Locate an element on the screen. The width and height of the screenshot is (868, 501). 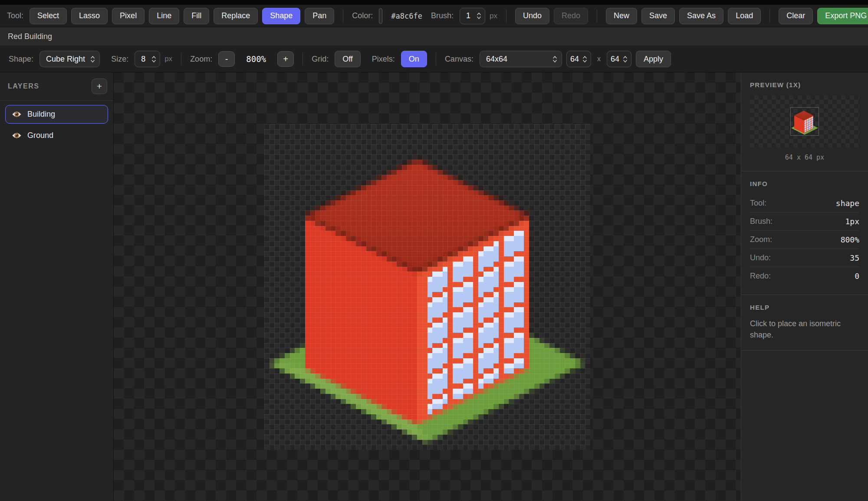
tool-shape-button: Shape is located at coordinates (281, 16).